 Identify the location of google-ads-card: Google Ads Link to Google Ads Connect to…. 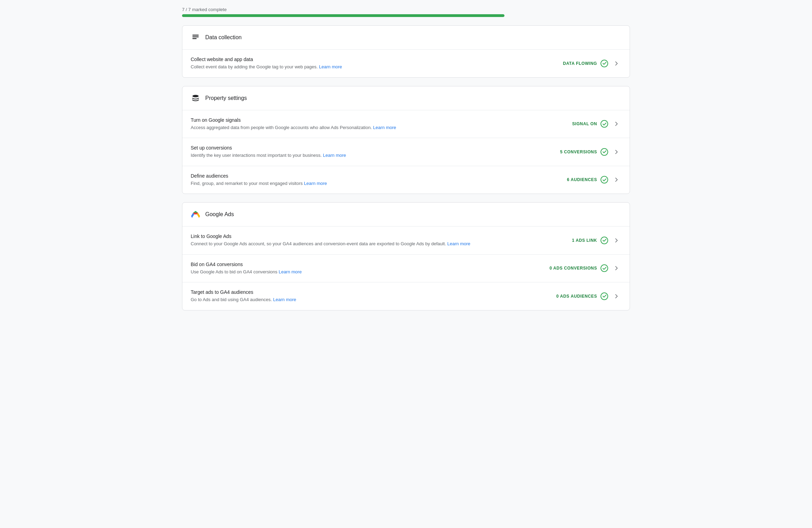
(406, 256).